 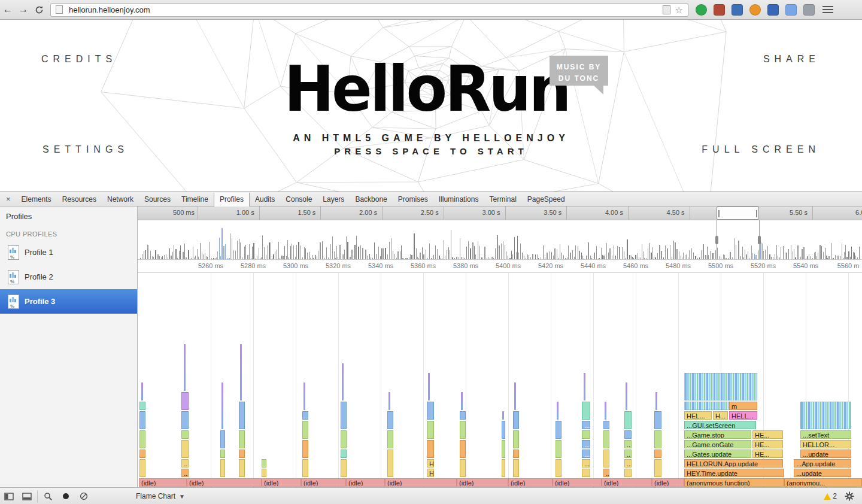 What do you see at coordinates (23, 10) in the screenshot?
I see `forward-icon: →` at bounding box center [23, 10].